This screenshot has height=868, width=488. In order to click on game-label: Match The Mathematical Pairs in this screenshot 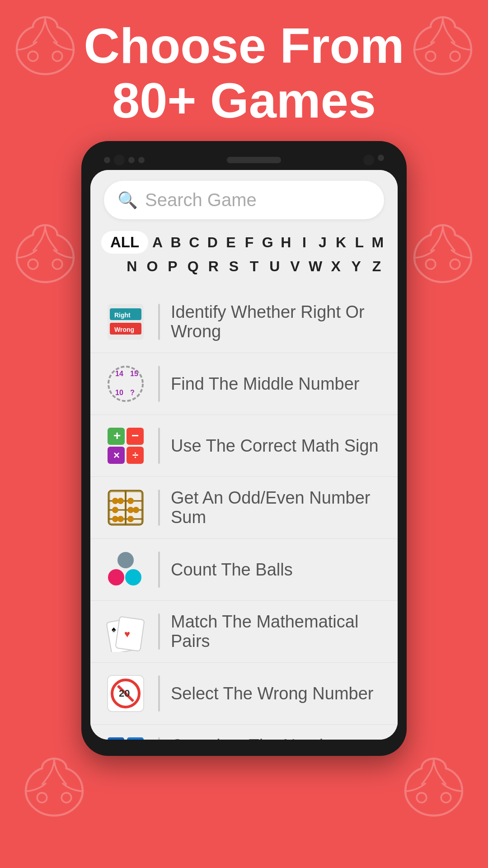, I will do `click(277, 632)`.